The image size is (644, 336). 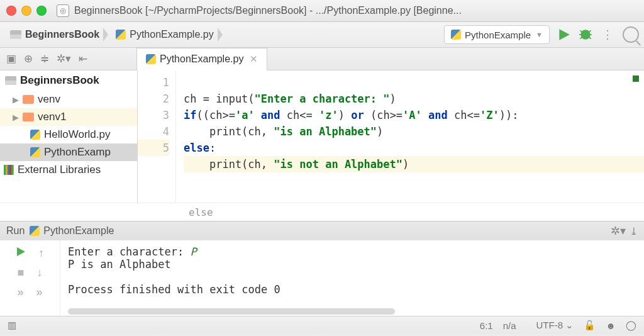 I want to click on minimize-window-icon, so click(x=26, y=11).